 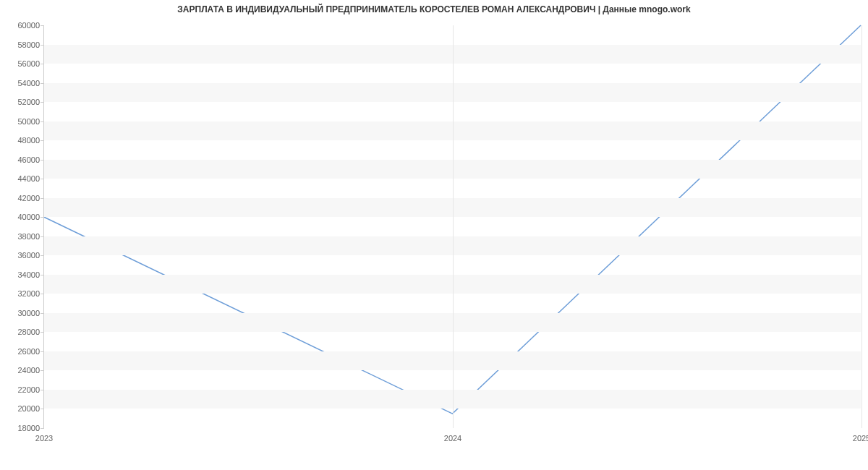 I want to click on y-tick-label: 60000, so click(x=29, y=25).